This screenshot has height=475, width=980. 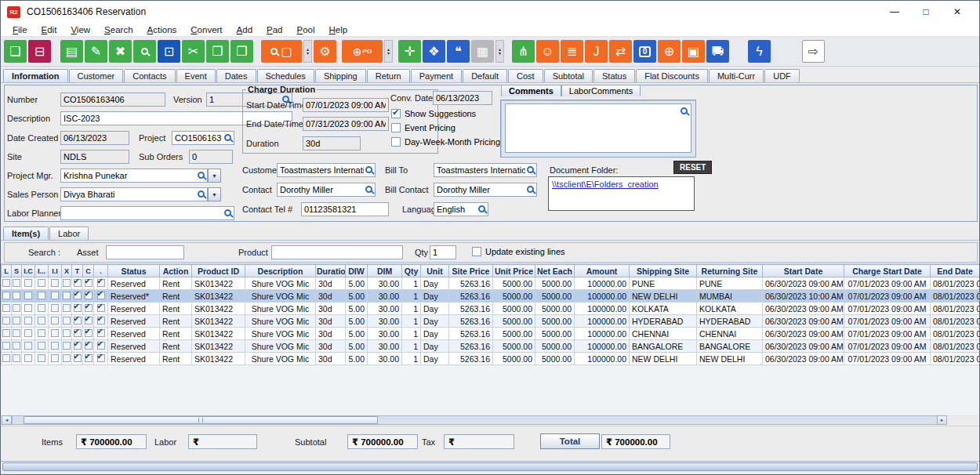 What do you see at coordinates (331, 271) in the screenshot?
I see `column-header-duration: Duration` at bounding box center [331, 271].